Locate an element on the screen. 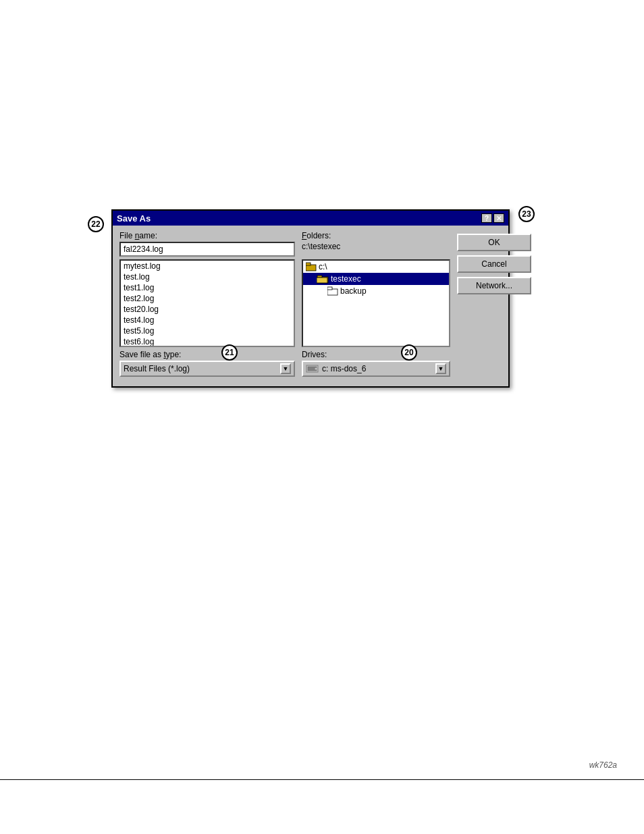 The image size is (644, 834). list-item: test.log is located at coordinates (207, 277).